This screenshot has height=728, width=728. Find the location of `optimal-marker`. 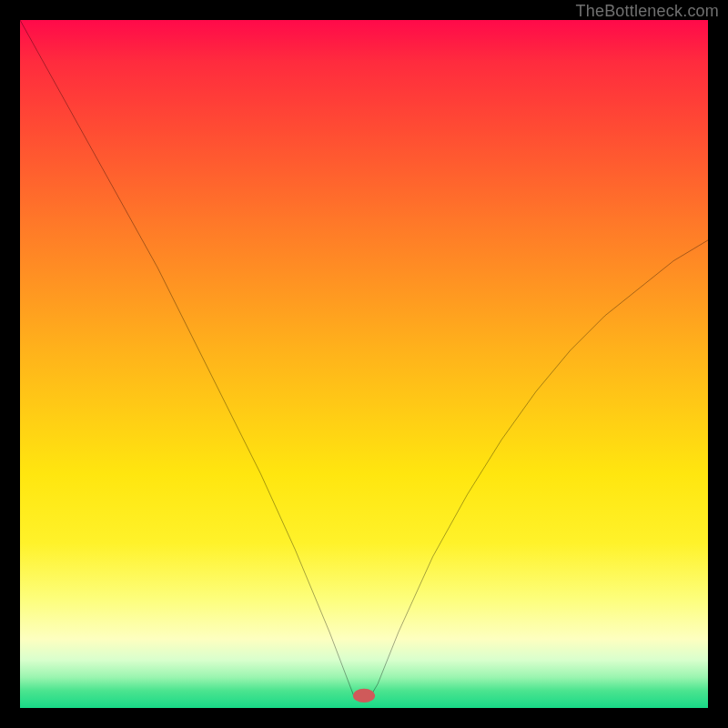

optimal-marker is located at coordinates (364, 695).